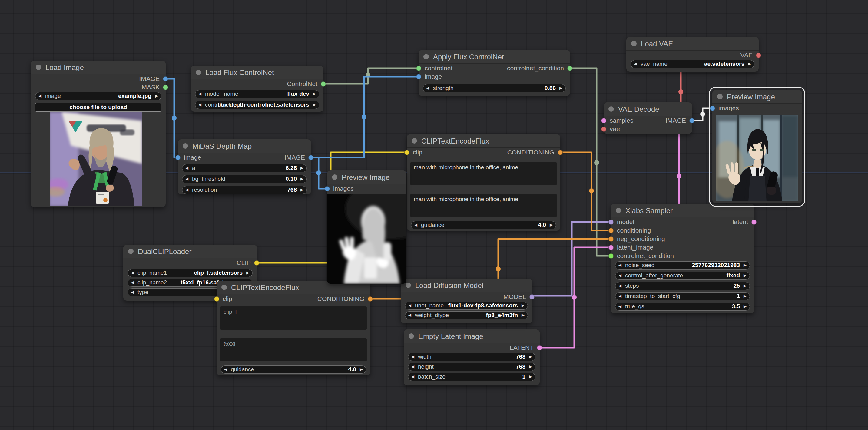  What do you see at coordinates (166, 88) in the screenshot?
I see `load-image-output-MASK` at bounding box center [166, 88].